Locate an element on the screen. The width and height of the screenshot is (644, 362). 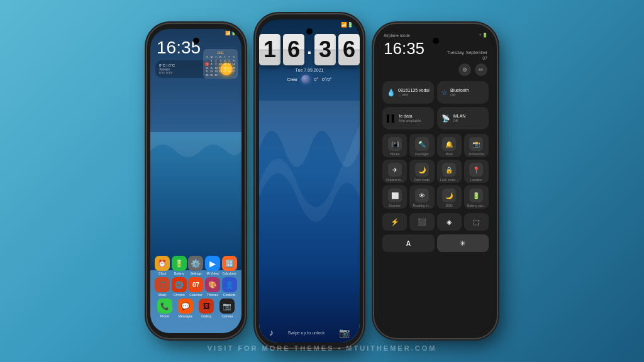
cal-today: 7 is located at coordinates (207, 64).